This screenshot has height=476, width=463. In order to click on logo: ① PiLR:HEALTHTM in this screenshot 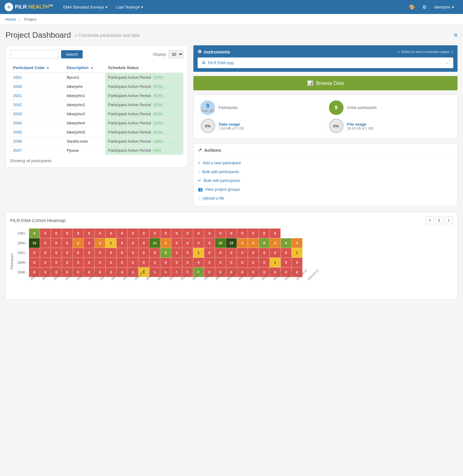, I will do `click(29, 7)`.